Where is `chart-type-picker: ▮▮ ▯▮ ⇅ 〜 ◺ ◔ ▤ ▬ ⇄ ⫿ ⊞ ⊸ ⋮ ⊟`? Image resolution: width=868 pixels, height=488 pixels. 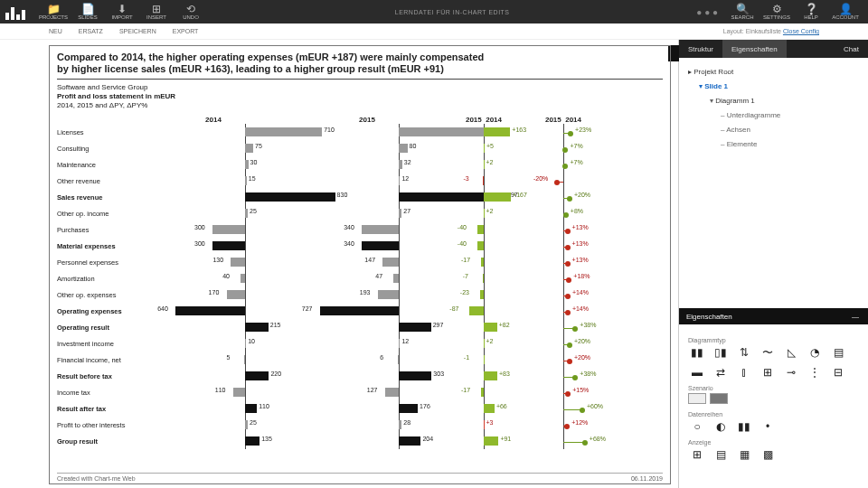 chart-type-picker: ▮▮ ▯▮ ⇅ 〜 ◺ ◔ ▤ ▬ ⇄ ⫿ ⊞ ⊸ ⋮ ⊟ is located at coordinates (774, 362).